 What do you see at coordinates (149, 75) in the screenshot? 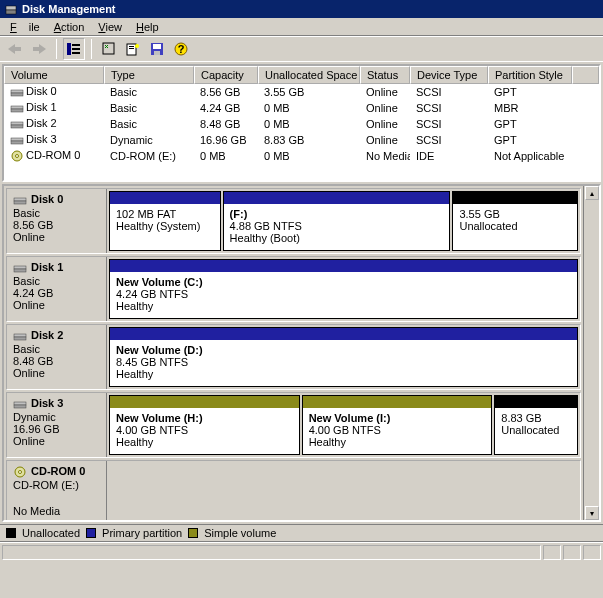
I see `col-type: Type` at bounding box center [149, 75].